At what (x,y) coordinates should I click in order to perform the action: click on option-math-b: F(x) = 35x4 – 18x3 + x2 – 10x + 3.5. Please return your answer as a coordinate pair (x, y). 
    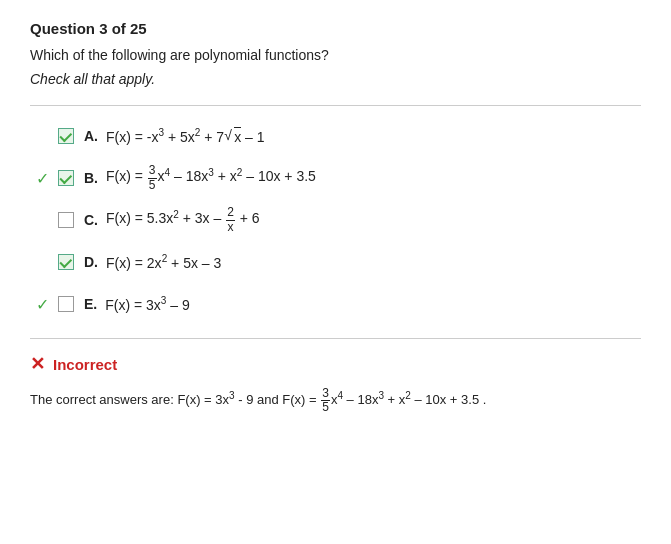
    Looking at the image, I should click on (211, 178).